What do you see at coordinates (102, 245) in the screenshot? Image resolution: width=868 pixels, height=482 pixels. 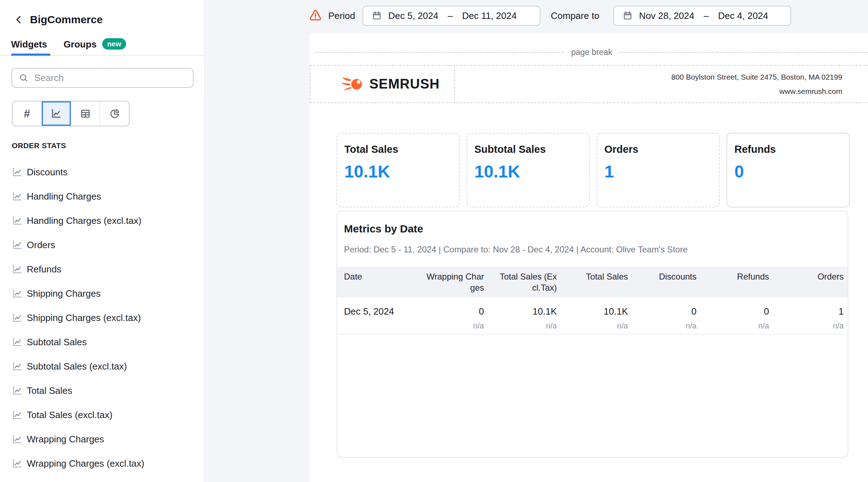 I see `sidebar-item-orders: Orders` at bounding box center [102, 245].